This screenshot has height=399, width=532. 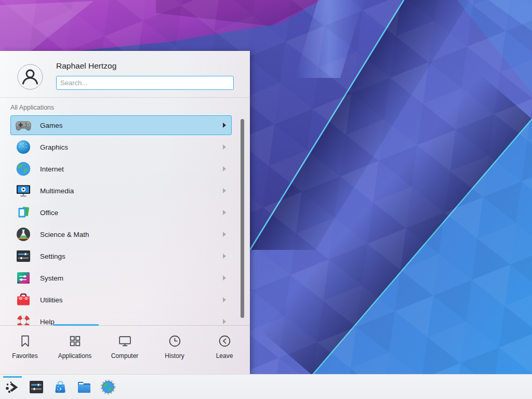 What do you see at coordinates (12, 387) in the screenshot?
I see `application-launcher-button` at bounding box center [12, 387].